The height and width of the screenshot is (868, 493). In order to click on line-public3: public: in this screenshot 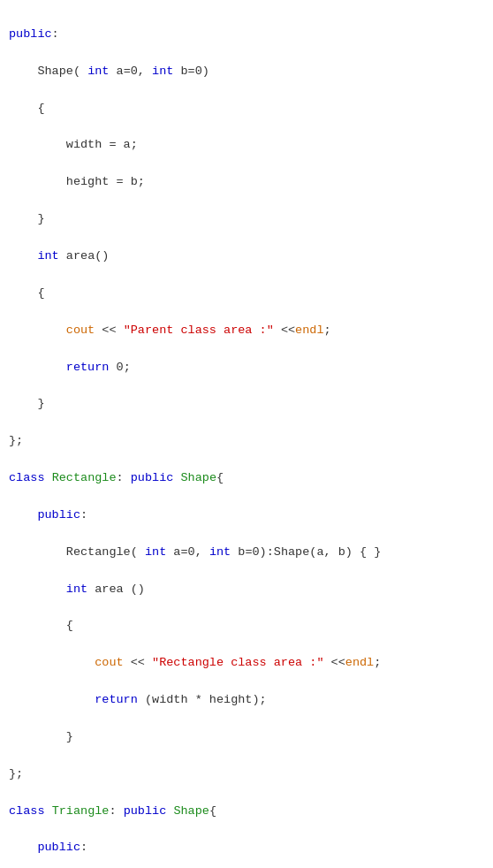, I will do `click(246, 849)`.